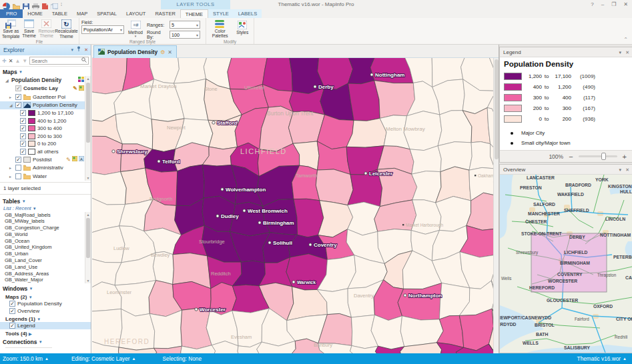 The height and width of the screenshot is (364, 632). Describe the element at coordinates (242, 29) in the screenshot. I see `styles-button: Styles` at that location.